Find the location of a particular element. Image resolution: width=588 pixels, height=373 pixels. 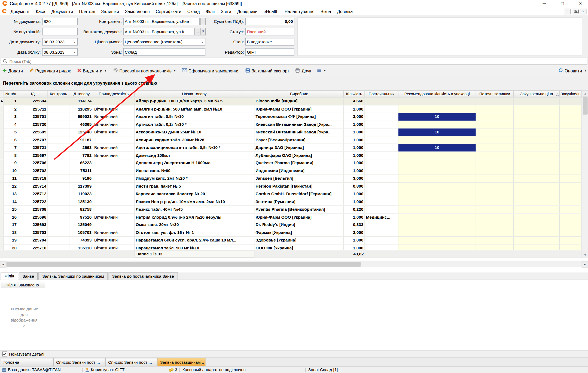

cell-num: 9 is located at coordinates (11, 163).